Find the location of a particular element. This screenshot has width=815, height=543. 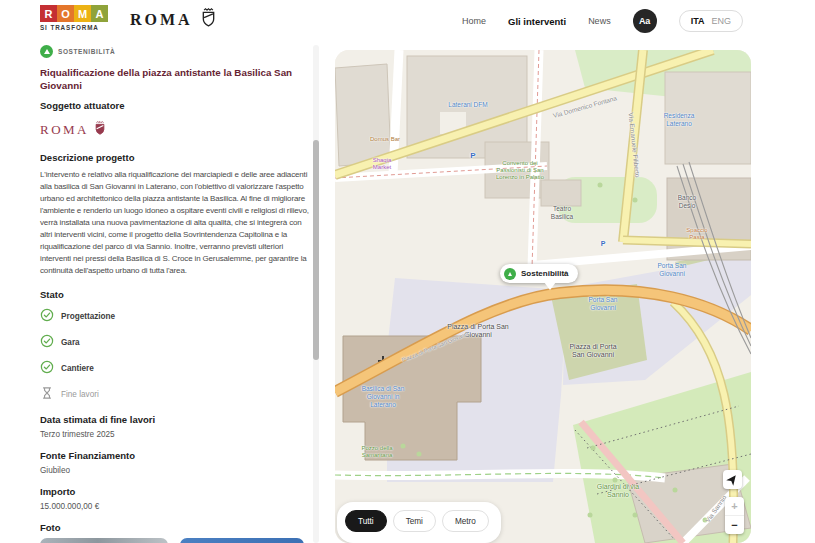

amount-section: Importo 15.000.000,00 € is located at coordinates (175, 498).